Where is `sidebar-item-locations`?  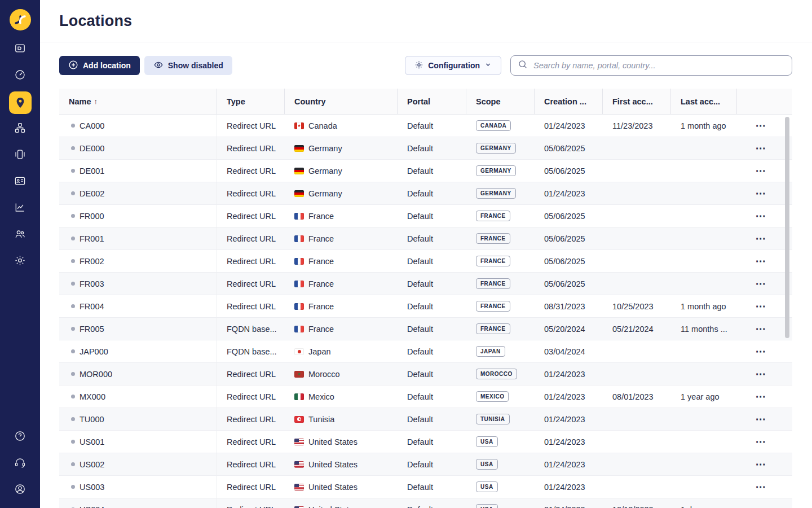 sidebar-item-locations is located at coordinates (20, 103).